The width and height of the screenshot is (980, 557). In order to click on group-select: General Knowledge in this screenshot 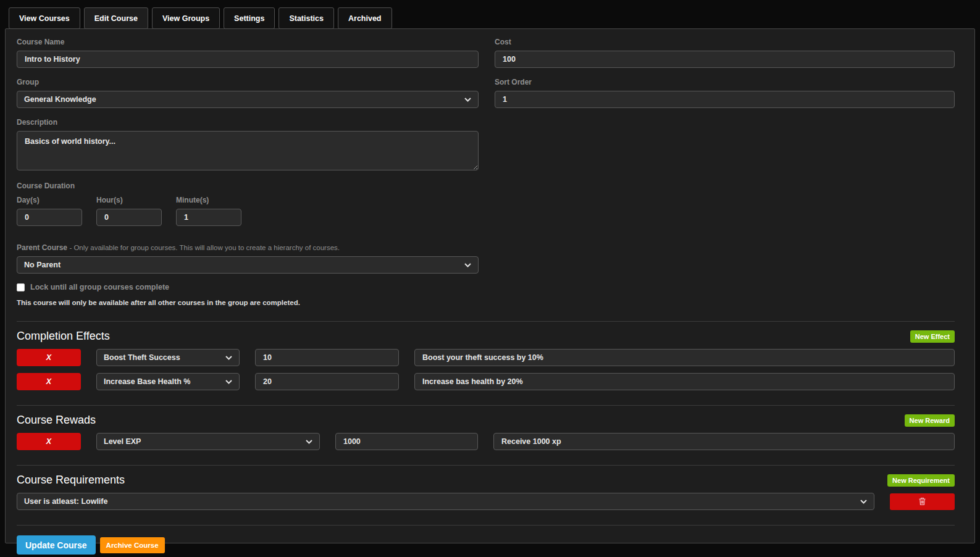, I will do `click(248, 99)`.